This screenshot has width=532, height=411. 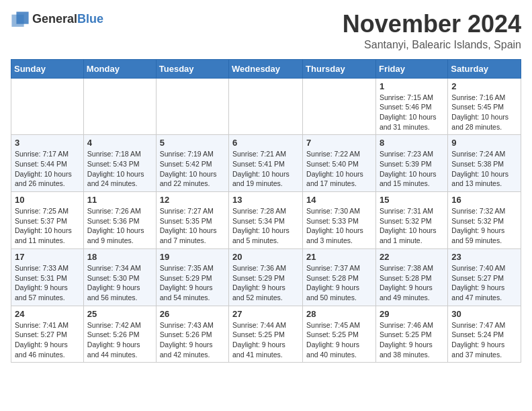 I want to click on weekday-monday: Monday, so click(x=120, y=68).